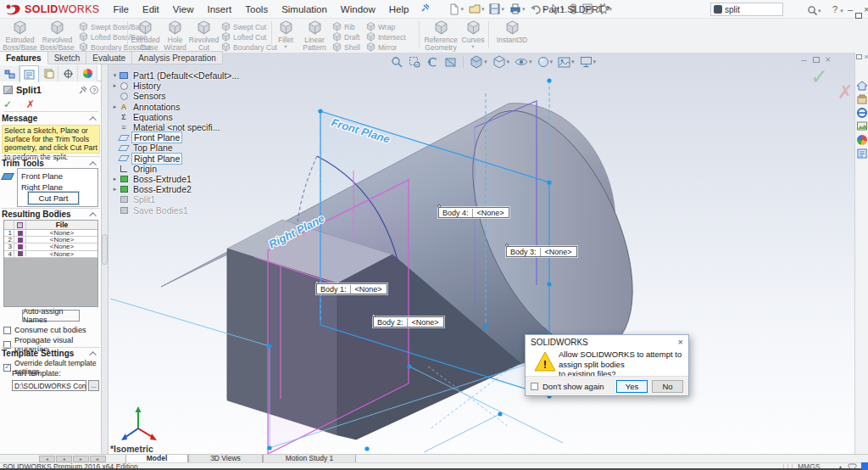 This screenshot has width=868, height=470. What do you see at coordinates (399, 9) in the screenshot?
I see `menu-help: Help` at bounding box center [399, 9].